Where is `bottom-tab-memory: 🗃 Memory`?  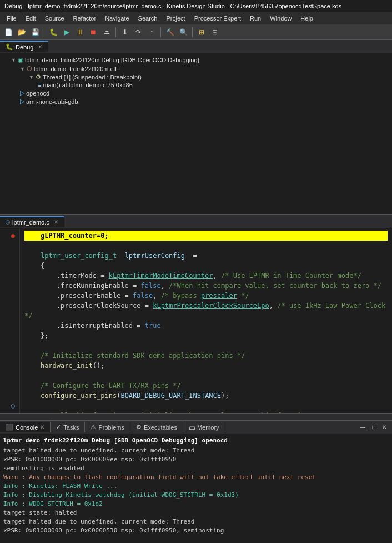
bottom-tab-memory: 🗃 Memory is located at coordinates (204, 427).